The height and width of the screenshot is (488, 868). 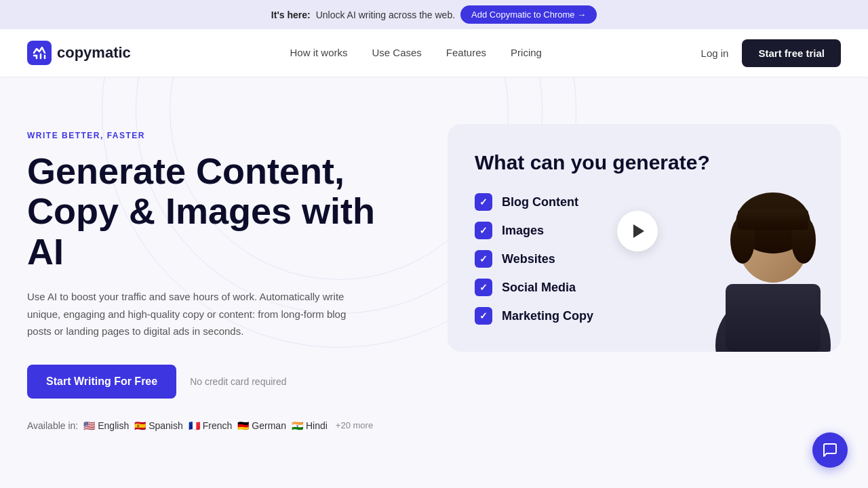 What do you see at coordinates (484, 202) in the screenshot?
I see `check-icon-blog: ✓` at bounding box center [484, 202].